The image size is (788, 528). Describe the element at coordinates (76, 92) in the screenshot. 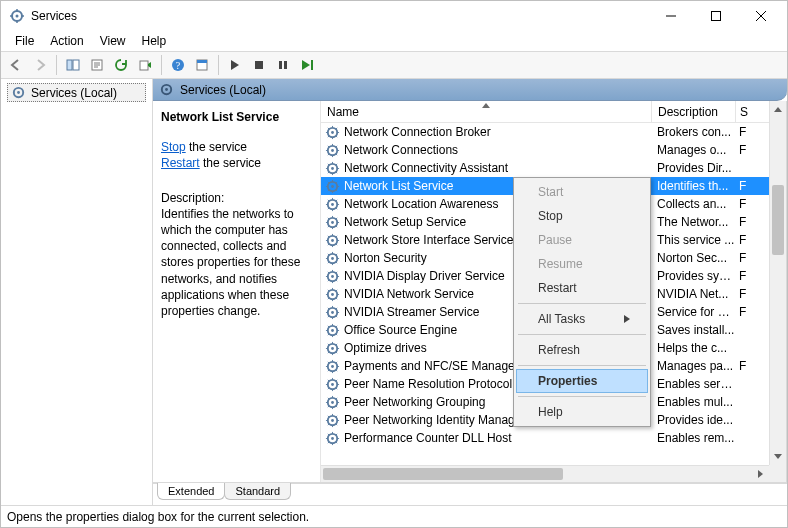

I see `nav-services-local: Services (Local)` at that location.